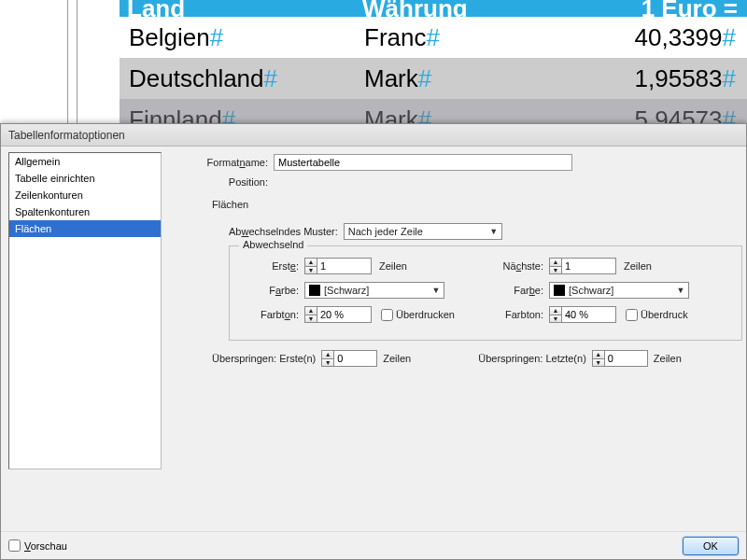 The height and width of the screenshot is (560, 747). Describe the element at coordinates (627, 358) in the screenshot. I see `skip-last-input` at that location.